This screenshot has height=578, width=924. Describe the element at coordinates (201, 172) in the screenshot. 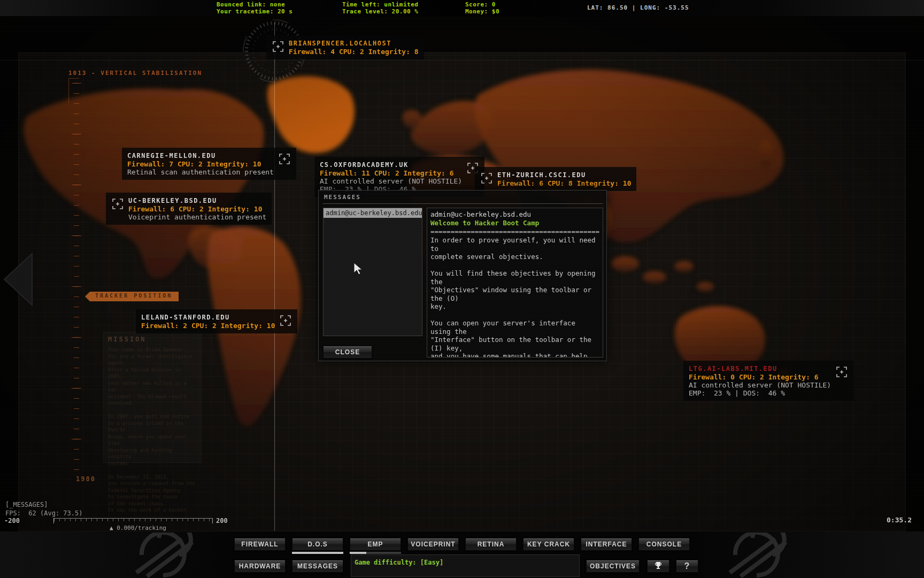

I see `node-desc: Retinal scan authentication present` at that location.